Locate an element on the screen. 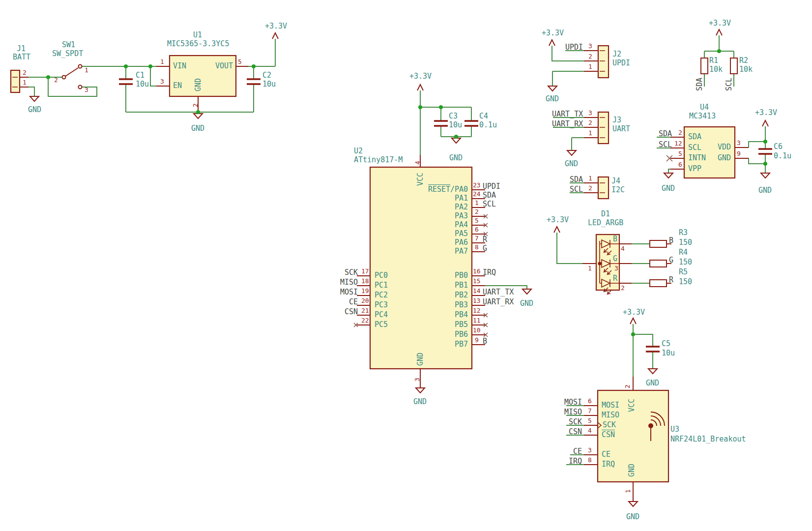  u2-pin-name-pb7: PB7 is located at coordinates (461, 344).